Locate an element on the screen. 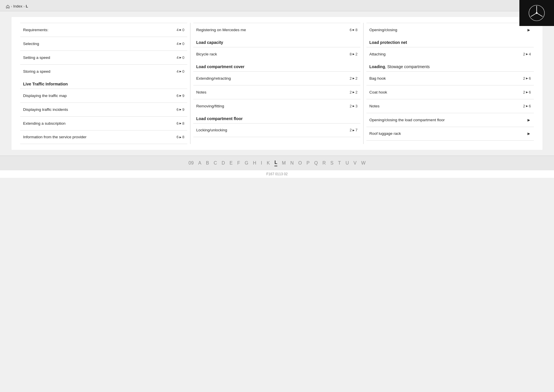 The image size is (554, 392). alpha-item-V: V is located at coordinates (355, 163).